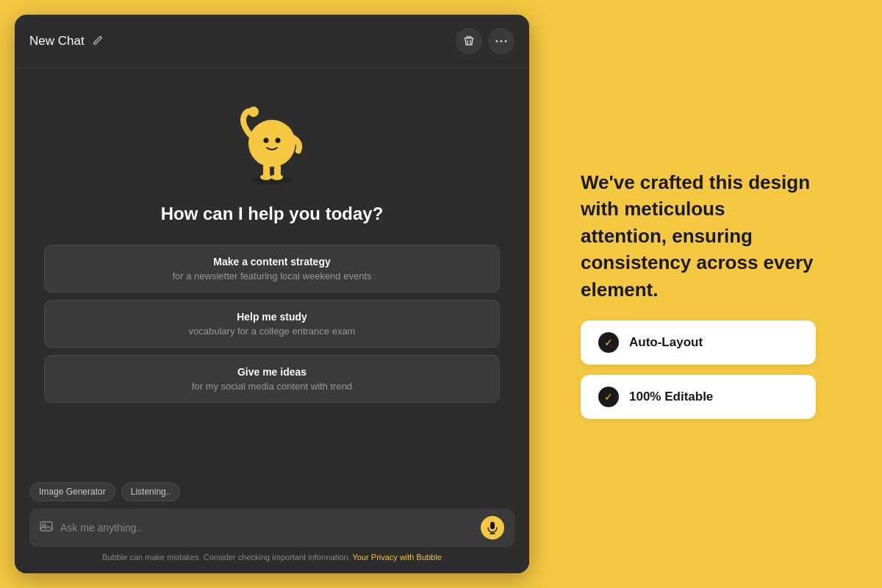 Image resolution: width=882 pixels, height=588 pixels. Describe the element at coordinates (272, 331) in the screenshot. I see `card-subtitle-2: vocabulary for a college entrance exam` at that location.